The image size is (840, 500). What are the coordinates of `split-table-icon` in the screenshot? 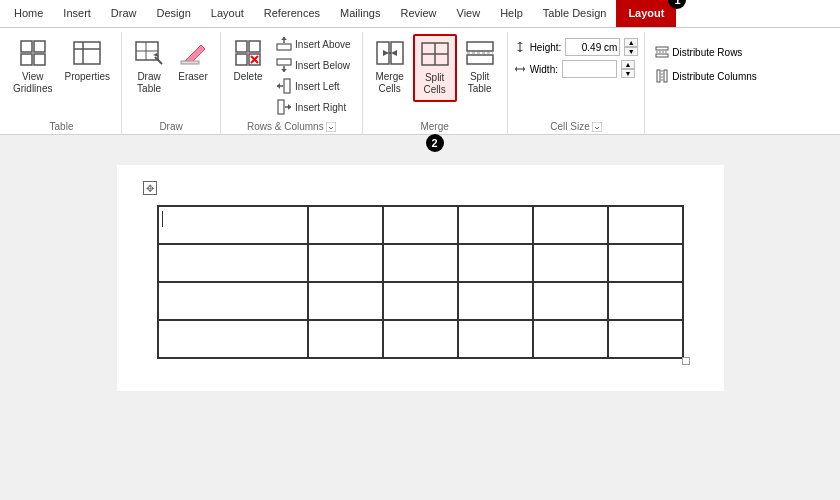 It's located at (480, 53).